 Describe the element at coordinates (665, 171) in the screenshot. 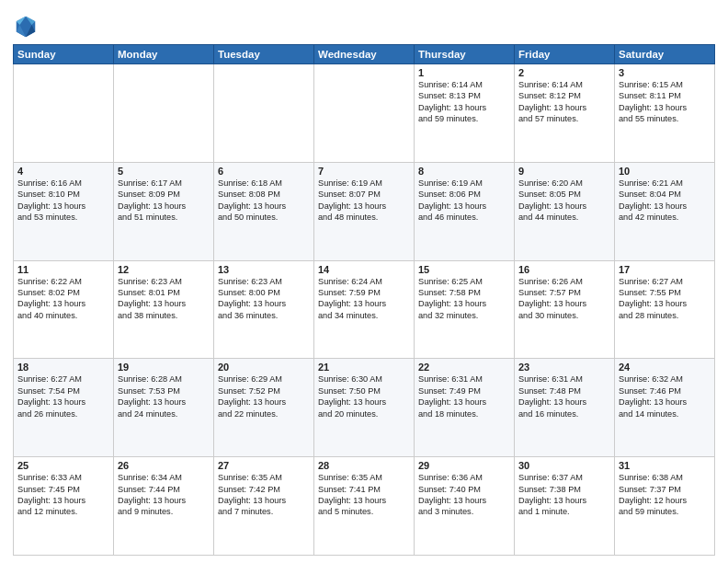

I see `day-number: 10` at that location.